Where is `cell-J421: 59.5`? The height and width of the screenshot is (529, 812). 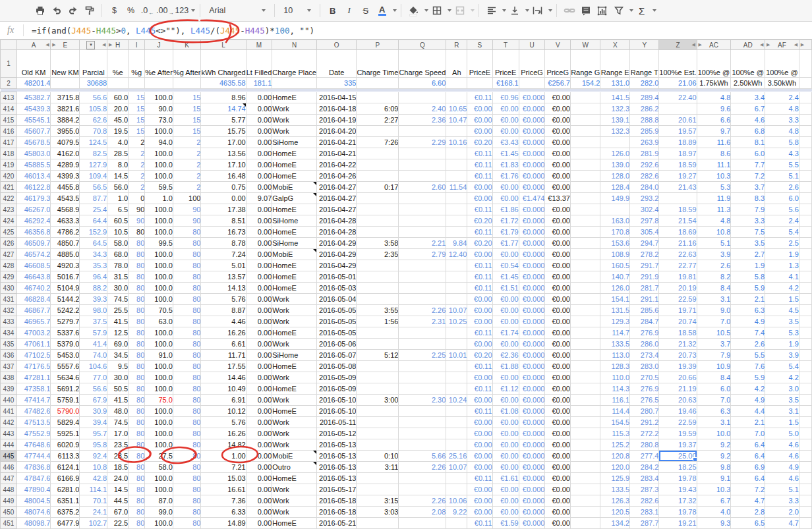
cell-J421: 59.5 is located at coordinates (160, 187).